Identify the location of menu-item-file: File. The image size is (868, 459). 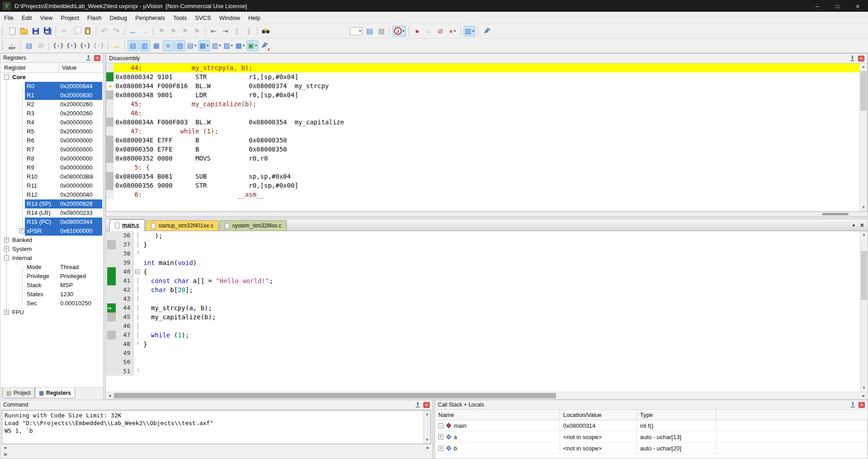
(9, 18).